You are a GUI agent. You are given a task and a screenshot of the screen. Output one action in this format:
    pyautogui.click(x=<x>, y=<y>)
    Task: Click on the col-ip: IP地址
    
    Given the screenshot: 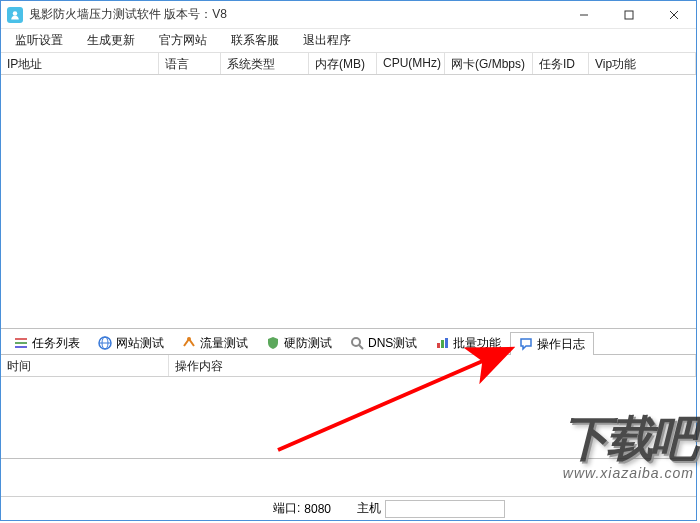 What is the action you would take?
    pyautogui.click(x=80, y=64)
    